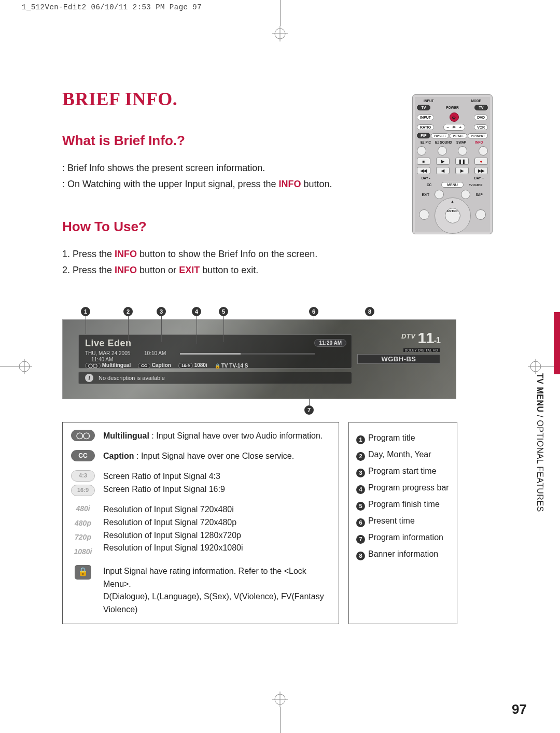 The image size is (560, 733). I want to click on res-1080i-desc: Resolution of Input Signal 1920x1080i, so click(217, 548).